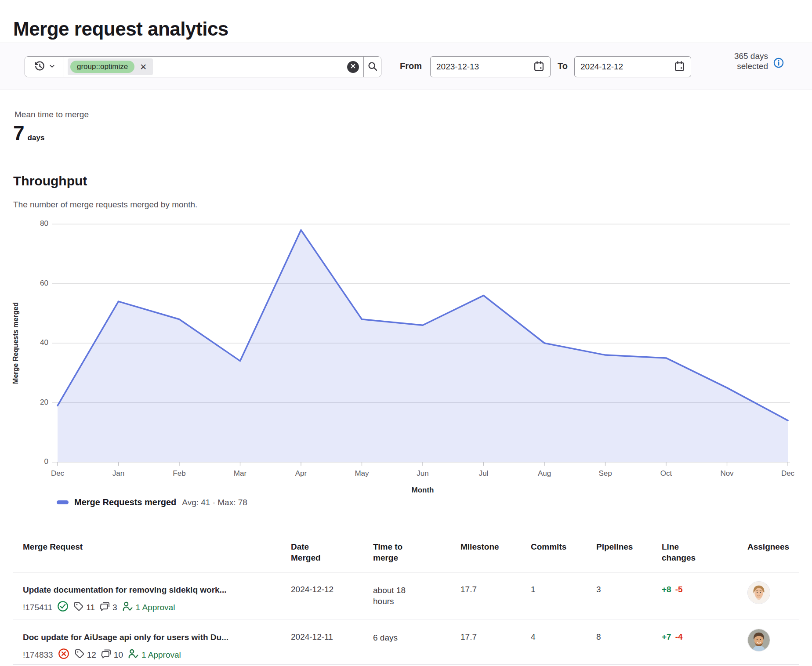  What do you see at coordinates (496, 557) in the screenshot?
I see `column-header-milestone: Milestone` at bounding box center [496, 557].